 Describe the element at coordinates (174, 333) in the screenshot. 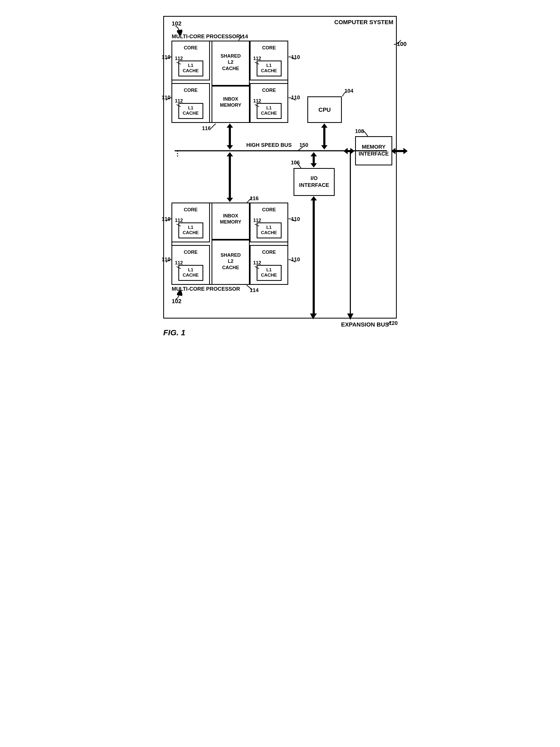

I see `figure-label: FIG. 1` at that location.